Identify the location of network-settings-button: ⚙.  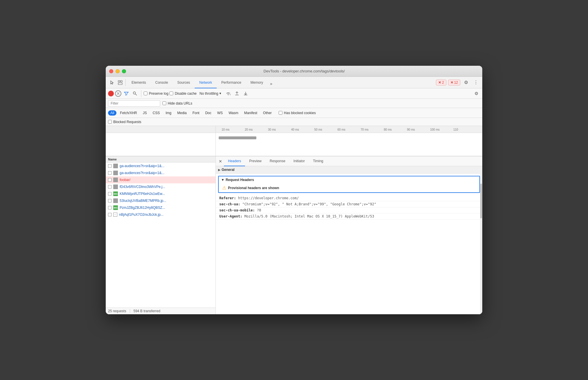
(476, 94).